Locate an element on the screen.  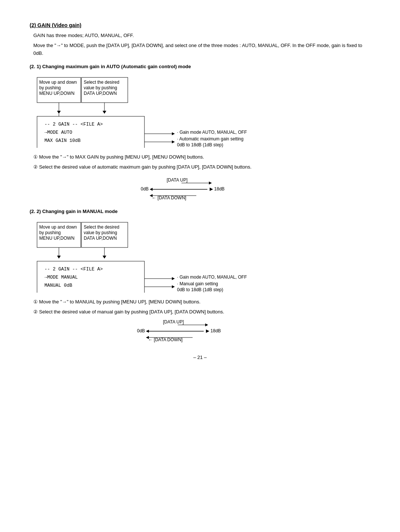
svg-text: · Manual gain setting is located at coordinates (198, 284).